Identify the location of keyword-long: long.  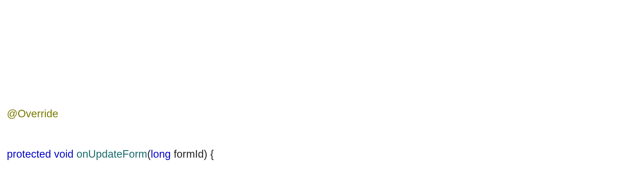
(161, 154).